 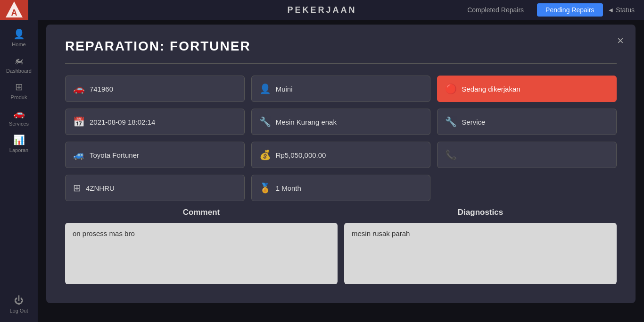 I want to click on field-row-4: ⊞ 4ZNHRU 🏅 1 Month, so click(x=341, y=188).